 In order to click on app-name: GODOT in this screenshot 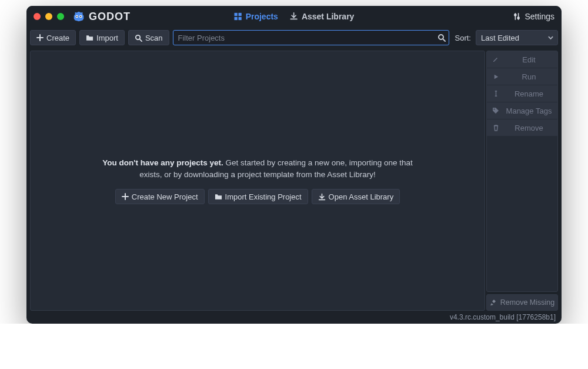, I will do `click(109, 16)`.